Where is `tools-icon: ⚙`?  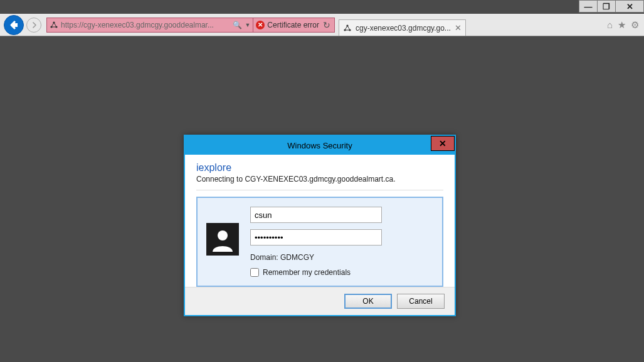 tools-icon: ⚙ is located at coordinates (635, 25).